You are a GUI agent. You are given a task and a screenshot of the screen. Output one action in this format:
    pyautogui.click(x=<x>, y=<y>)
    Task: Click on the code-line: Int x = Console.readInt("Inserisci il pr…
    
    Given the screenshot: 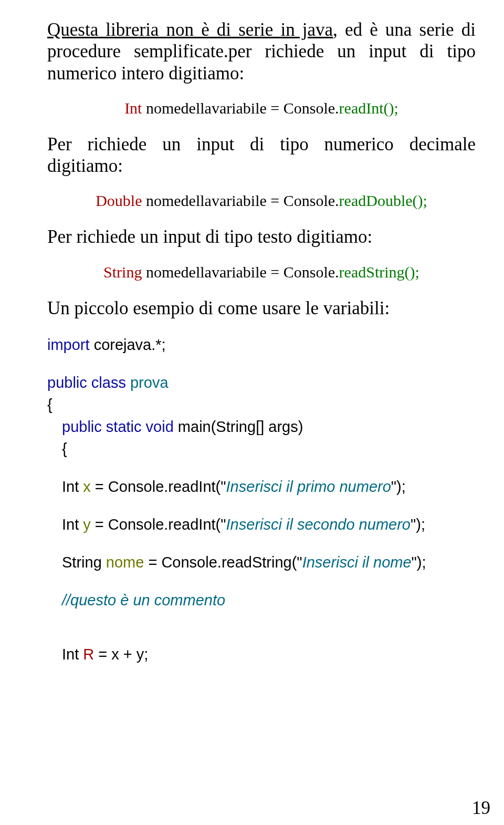 What is the action you would take?
    pyautogui.click(x=269, y=487)
    